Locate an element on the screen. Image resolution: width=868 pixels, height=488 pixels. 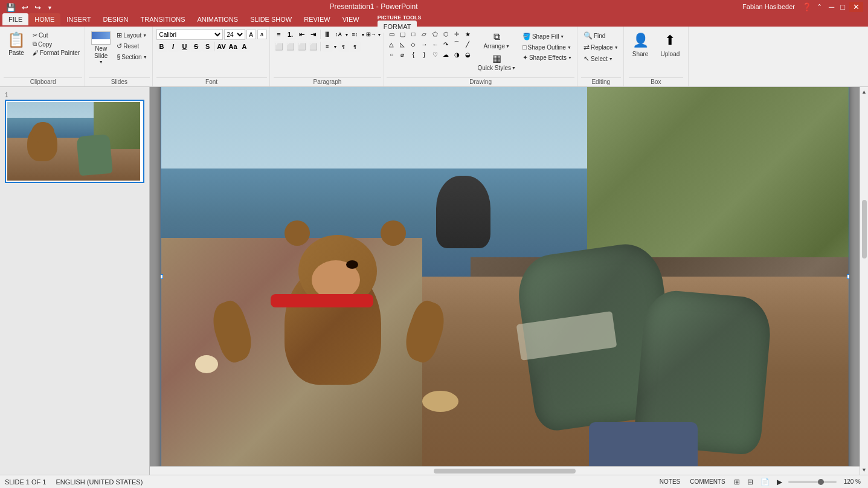
reset-button: ↺ Reset is located at coordinates (132, 46).